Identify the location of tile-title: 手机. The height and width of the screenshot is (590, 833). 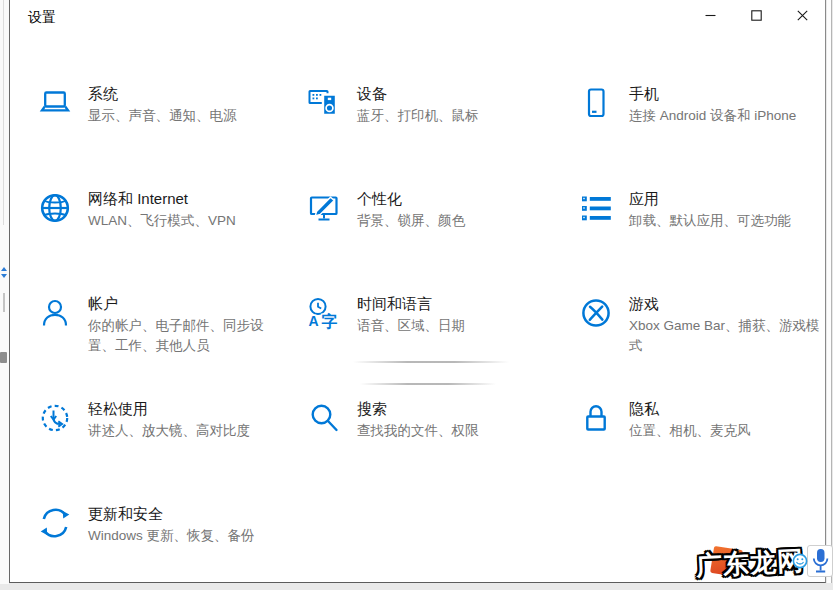
(712, 94).